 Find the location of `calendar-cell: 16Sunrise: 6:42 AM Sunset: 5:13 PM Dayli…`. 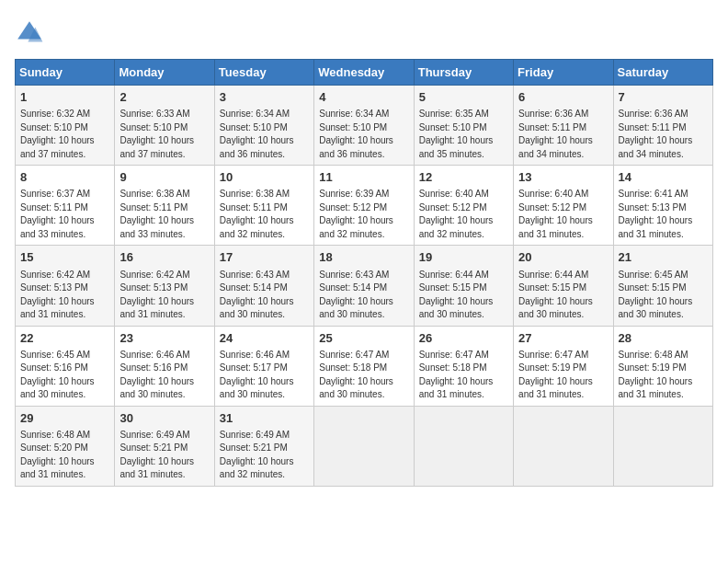

calendar-cell: 16Sunrise: 6:42 AM Sunset: 5:13 PM Dayli… is located at coordinates (165, 285).